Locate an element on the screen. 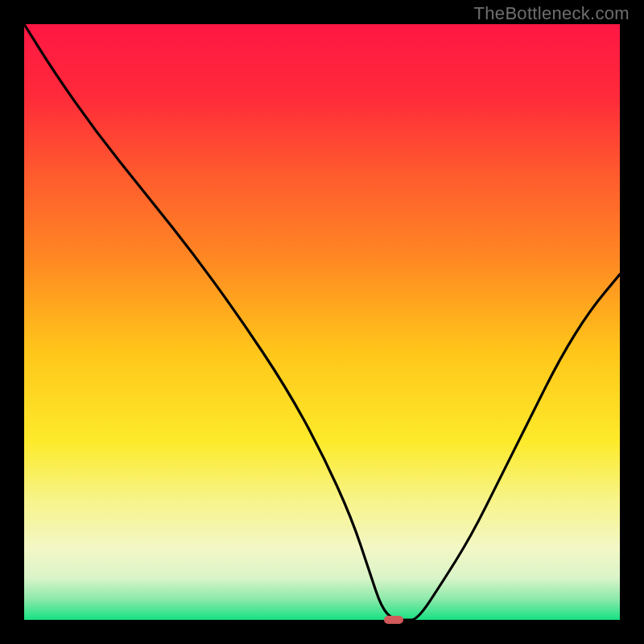  watermark-text: TheBottleneck.com is located at coordinates (552, 14).